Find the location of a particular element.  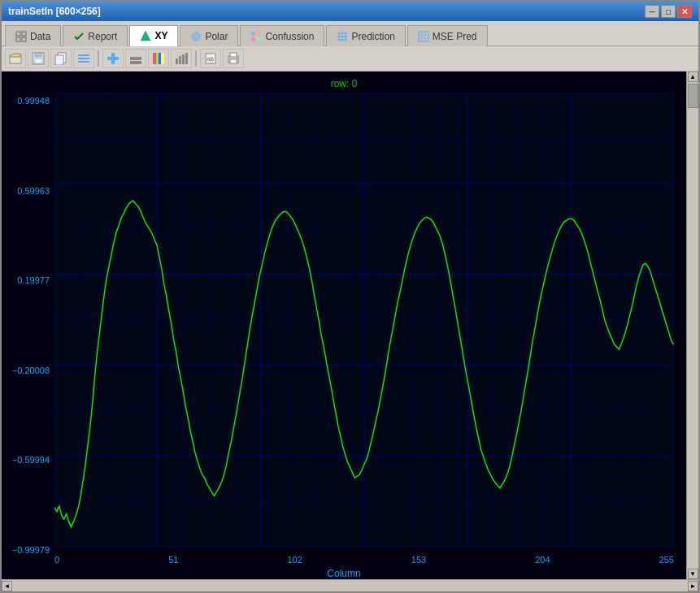

mse-tab-icon is located at coordinates (424, 37).